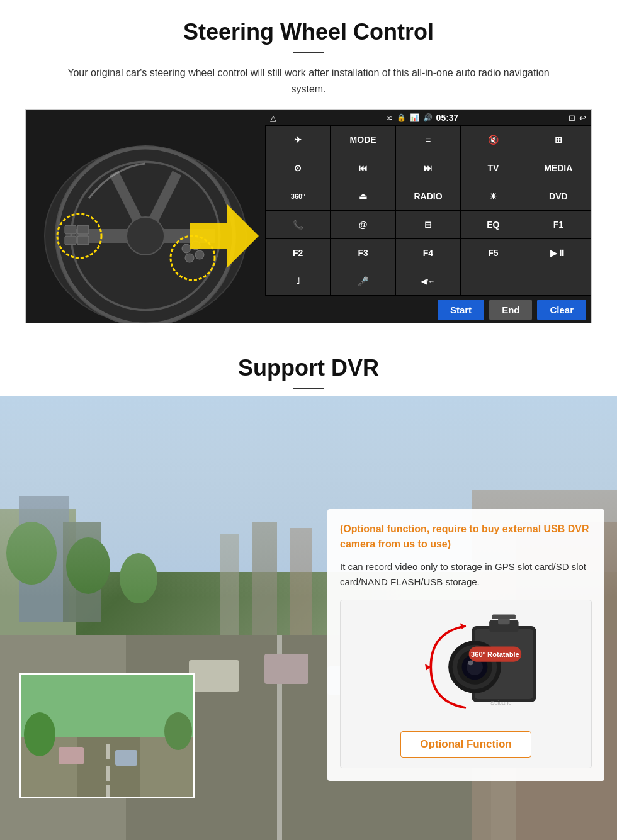  Describe the element at coordinates (363, 281) in the screenshot. I see `mic-button: 🎤` at that location.